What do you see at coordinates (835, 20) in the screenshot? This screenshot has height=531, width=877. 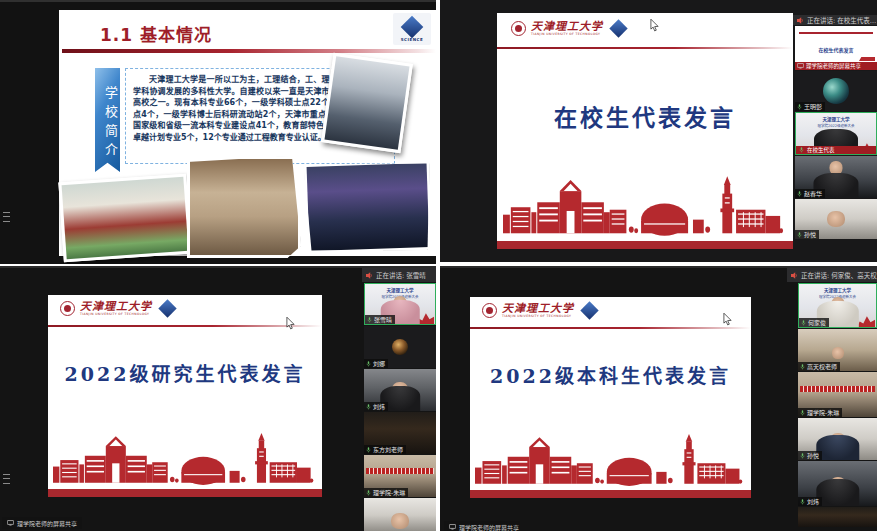 I see `now-speaking-bar: 正在讲话: 在校生代表…` at bounding box center [835, 20].